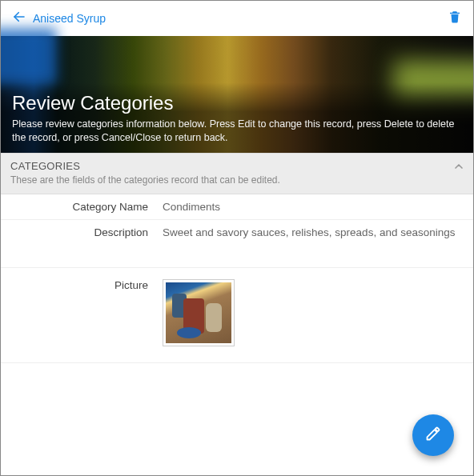 The image size is (474, 476). I want to click on field-label: Picture, so click(86, 313).